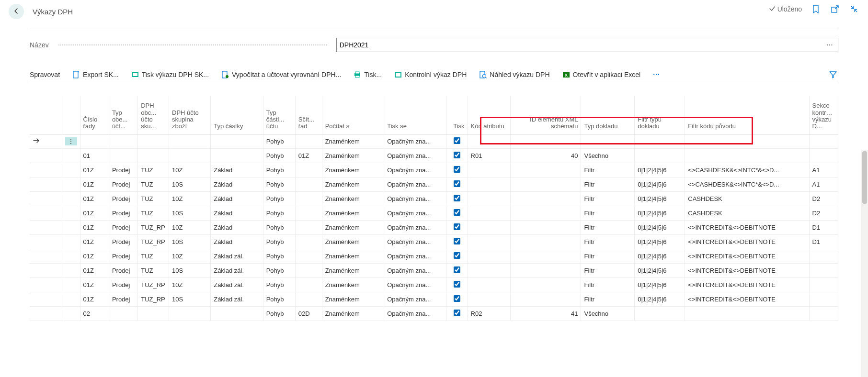  What do you see at coordinates (153, 115) in the screenshot?
I see `col-dphobc: DPH obc... účto sku...` at bounding box center [153, 115].